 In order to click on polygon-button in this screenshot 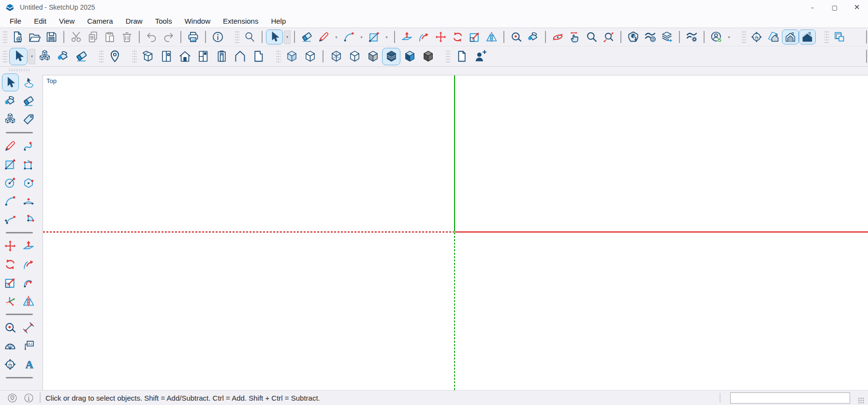, I will do `click(29, 183)`.